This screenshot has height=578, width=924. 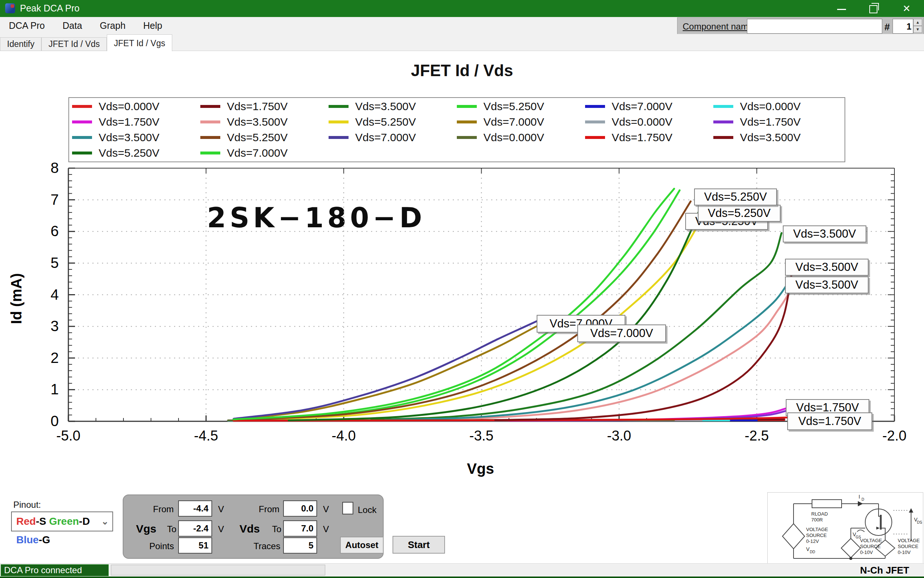 What do you see at coordinates (10, 8) in the screenshot?
I see `app-icon` at bounding box center [10, 8].